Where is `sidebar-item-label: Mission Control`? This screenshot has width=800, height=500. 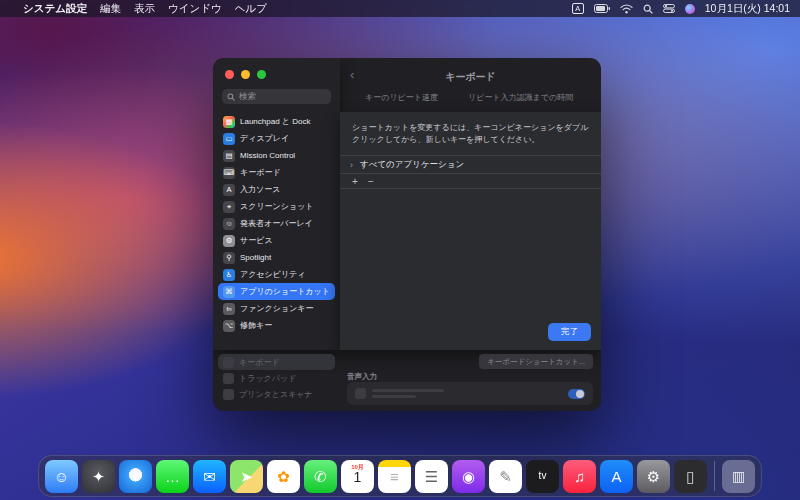 sidebar-item-label: Mission Control is located at coordinates (268, 156).